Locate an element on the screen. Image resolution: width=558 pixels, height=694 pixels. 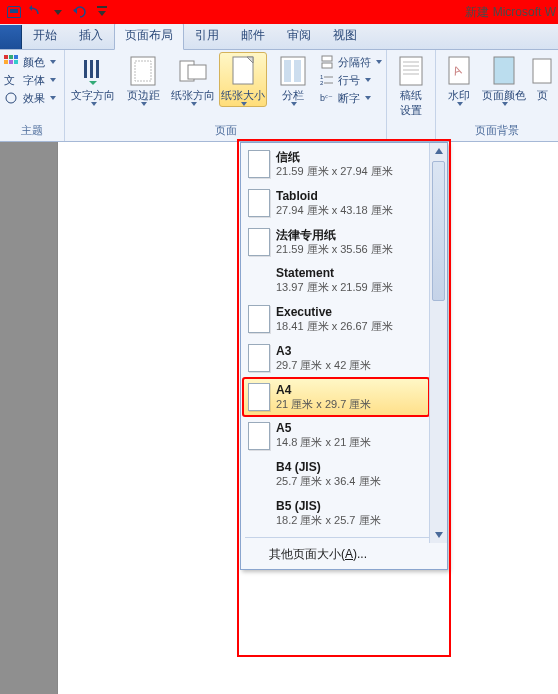
qat-history-icon is located at coordinates (14, 12).